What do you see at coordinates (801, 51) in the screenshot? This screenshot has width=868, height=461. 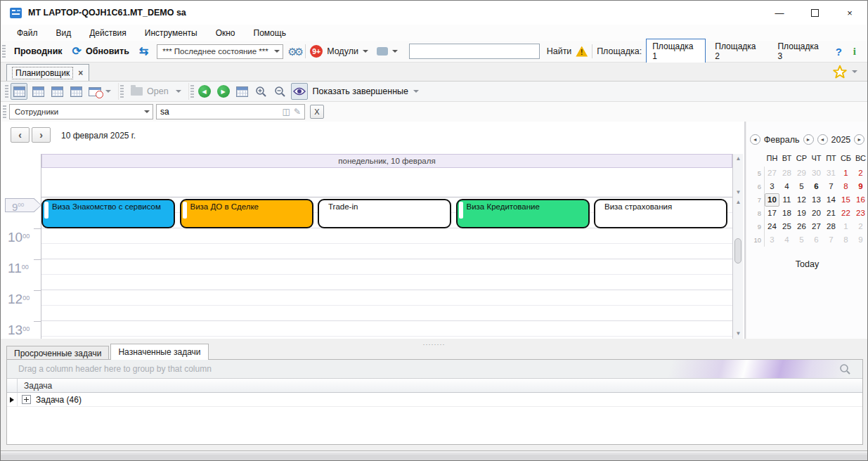 I see `site-button: Площадка 3` at bounding box center [801, 51].